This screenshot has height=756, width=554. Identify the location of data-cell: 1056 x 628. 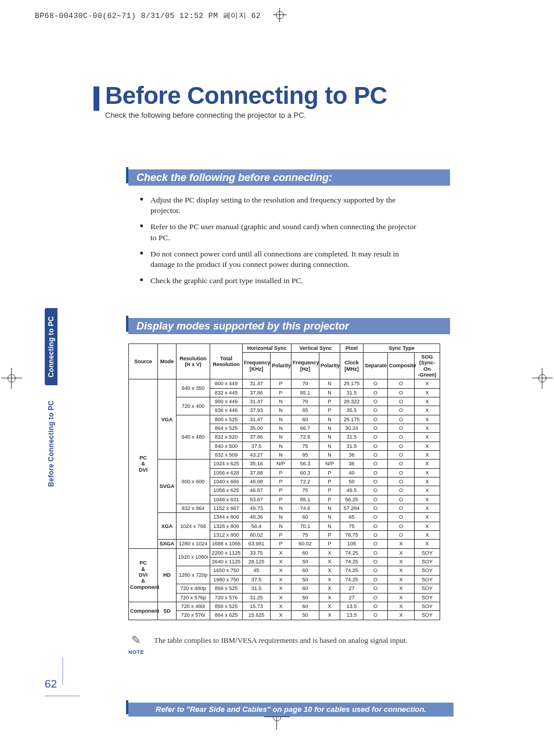
(226, 472).